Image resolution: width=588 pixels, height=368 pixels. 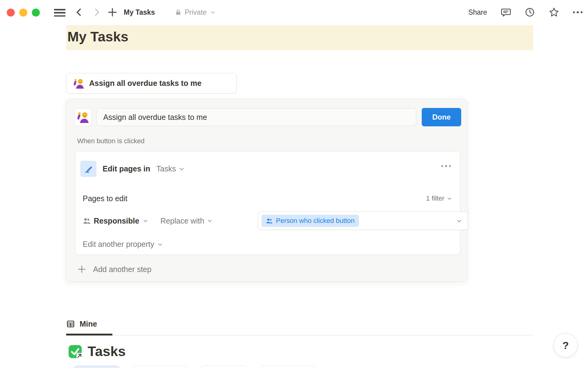 What do you see at coordinates (79, 12) in the screenshot?
I see `back-button` at bounding box center [79, 12].